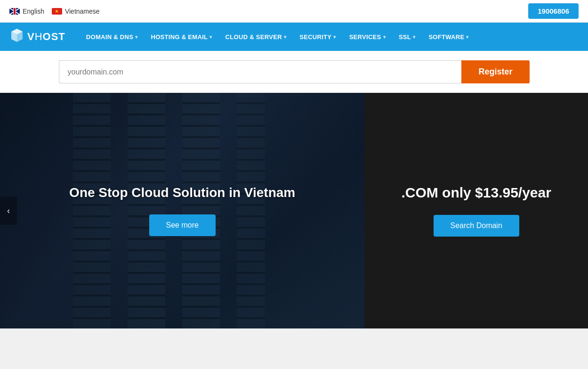 This screenshot has height=369, width=588. What do you see at coordinates (294, 72) in the screenshot?
I see `search-section: Register` at bounding box center [294, 72].